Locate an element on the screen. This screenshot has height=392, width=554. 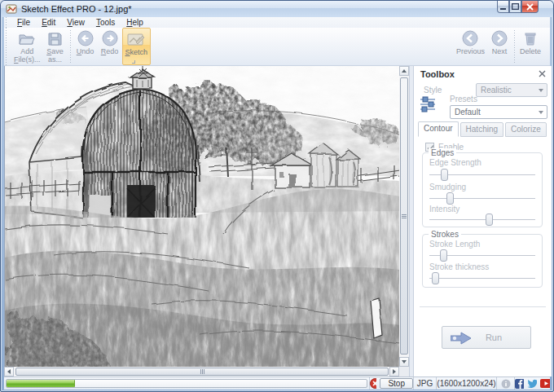
undo-button: Undo is located at coordinates (86, 46).